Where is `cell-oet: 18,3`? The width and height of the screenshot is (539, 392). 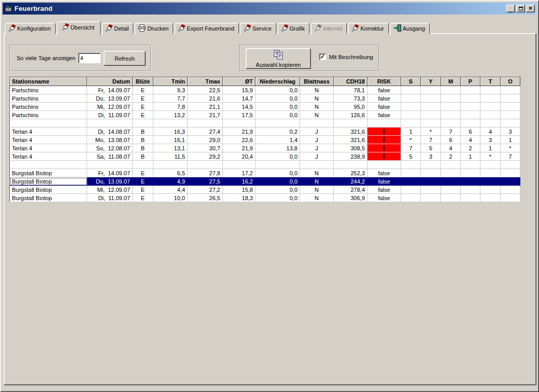 cell-oet: 18,3 is located at coordinates (239, 198).